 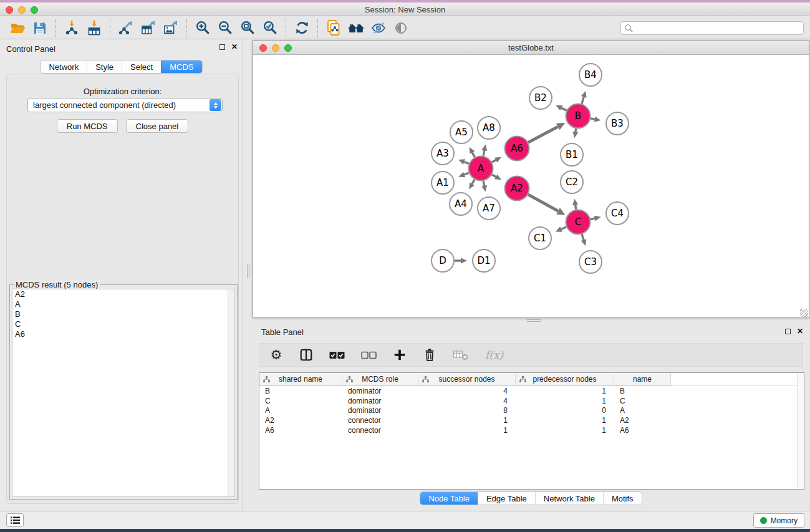 I want to click on console-button, so click(x=15, y=520).